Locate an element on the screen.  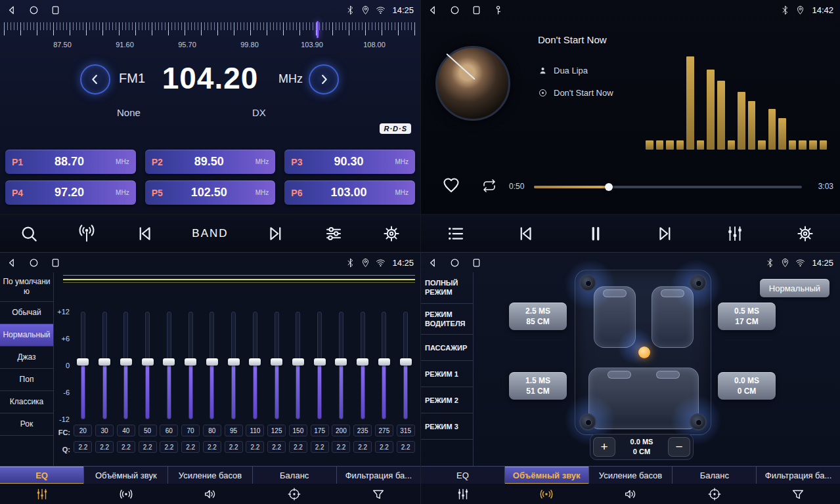
tune-settings-button is located at coordinates (334, 234).